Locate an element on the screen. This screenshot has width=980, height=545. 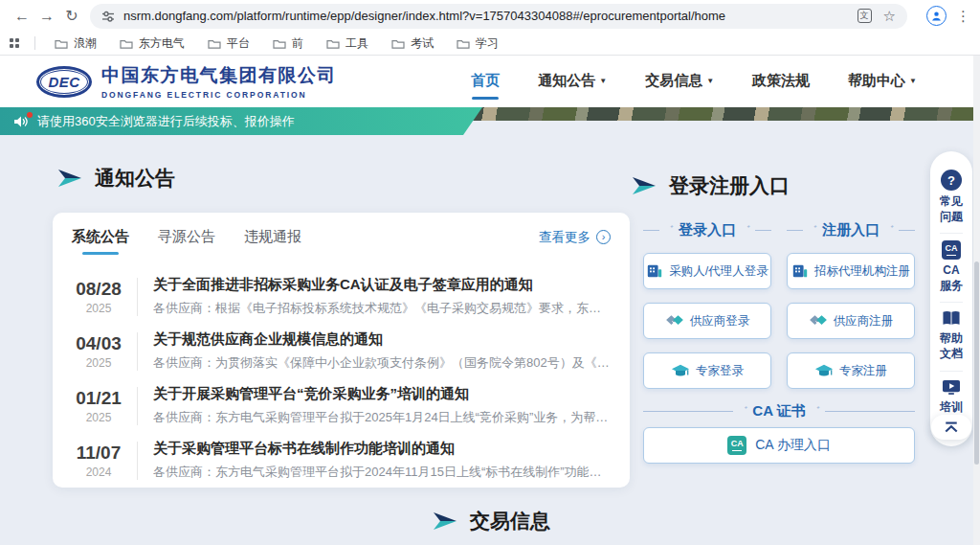
notice-title-text: 关于采购管理平台标书在线制作功能培训的通知 is located at coordinates (382, 448).